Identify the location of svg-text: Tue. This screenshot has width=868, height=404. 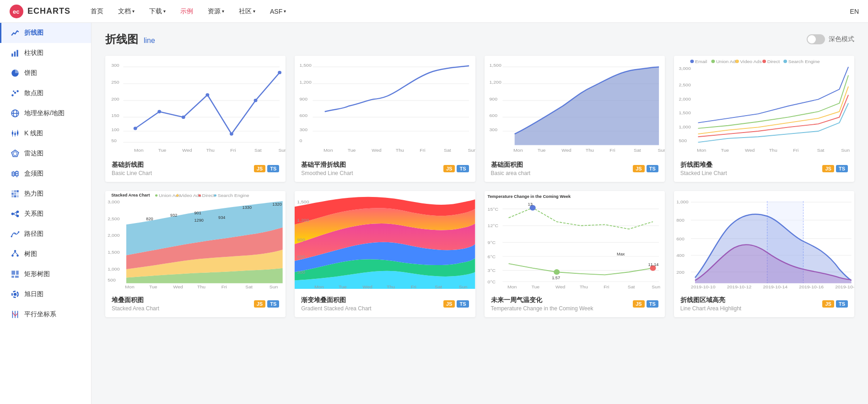
(352, 151).